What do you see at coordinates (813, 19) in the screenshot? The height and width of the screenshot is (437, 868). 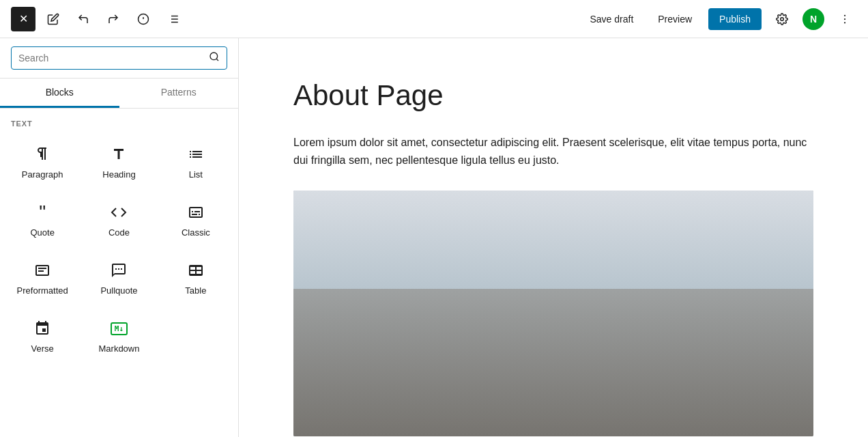 I see `avatar: N` at bounding box center [813, 19].